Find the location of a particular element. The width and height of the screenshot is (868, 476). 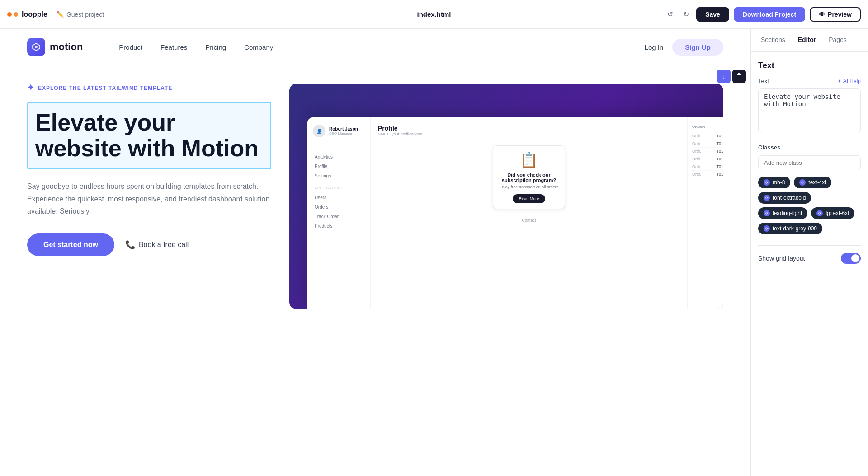

get-started-button: Get started now is located at coordinates (71, 245).